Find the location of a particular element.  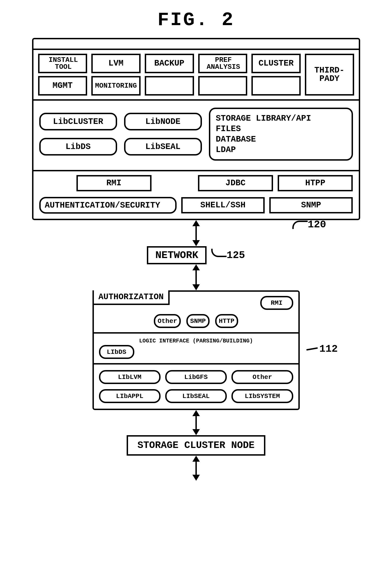

server-block: 112 AUTHORIZATION RMI Other SNMP HTTP LO… is located at coordinates (196, 350).